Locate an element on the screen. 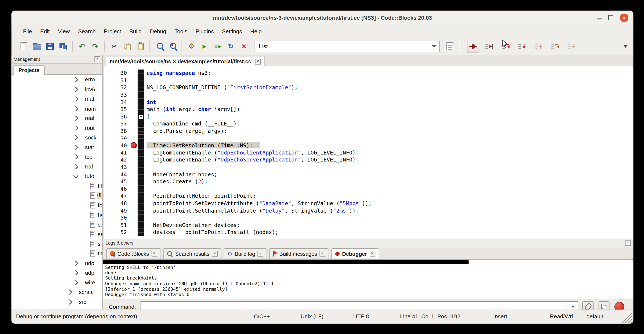  breakpoint-icon is located at coordinates (134, 146).